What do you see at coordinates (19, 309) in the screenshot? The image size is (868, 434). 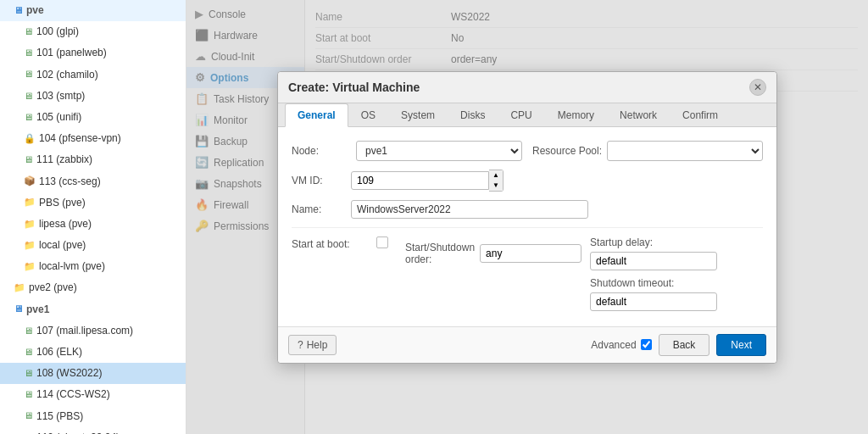 I see `server-icon: 🖥` at bounding box center [19, 309].